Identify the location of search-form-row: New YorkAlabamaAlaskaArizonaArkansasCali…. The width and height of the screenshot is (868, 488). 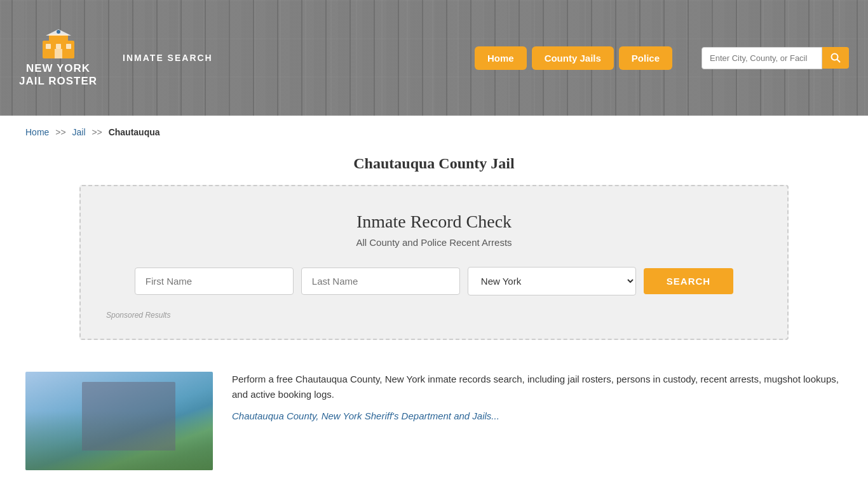
(434, 281).